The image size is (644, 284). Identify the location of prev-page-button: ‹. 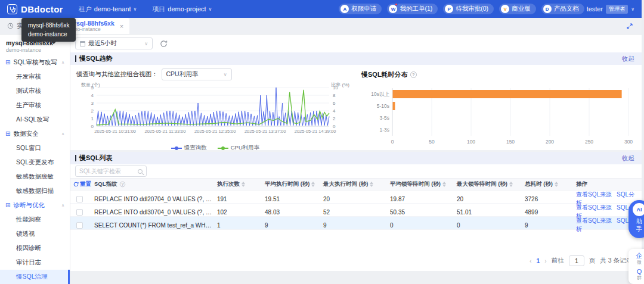
(531, 261).